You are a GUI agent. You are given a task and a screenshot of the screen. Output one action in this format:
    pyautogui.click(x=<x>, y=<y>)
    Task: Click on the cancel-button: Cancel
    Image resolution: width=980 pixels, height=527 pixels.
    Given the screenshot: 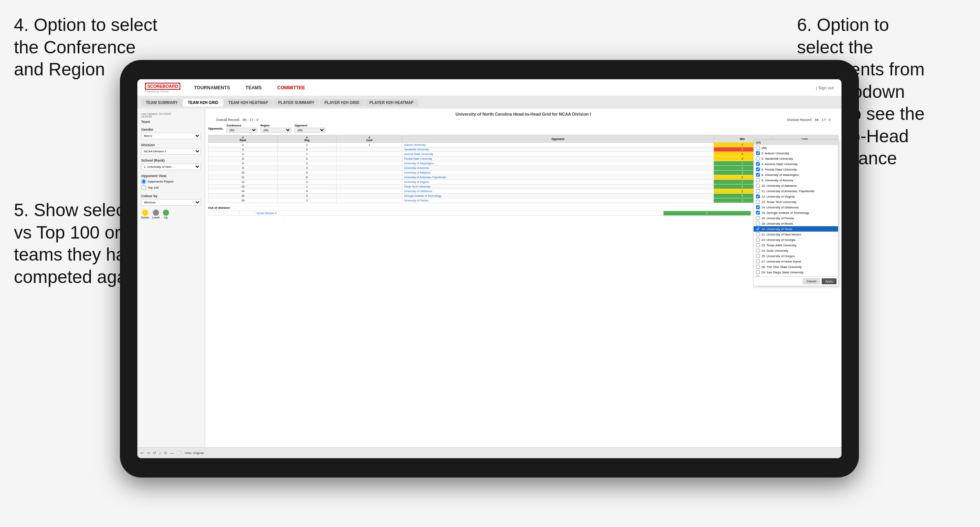 What is the action you would take?
    pyautogui.click(x=812, y=281)
    